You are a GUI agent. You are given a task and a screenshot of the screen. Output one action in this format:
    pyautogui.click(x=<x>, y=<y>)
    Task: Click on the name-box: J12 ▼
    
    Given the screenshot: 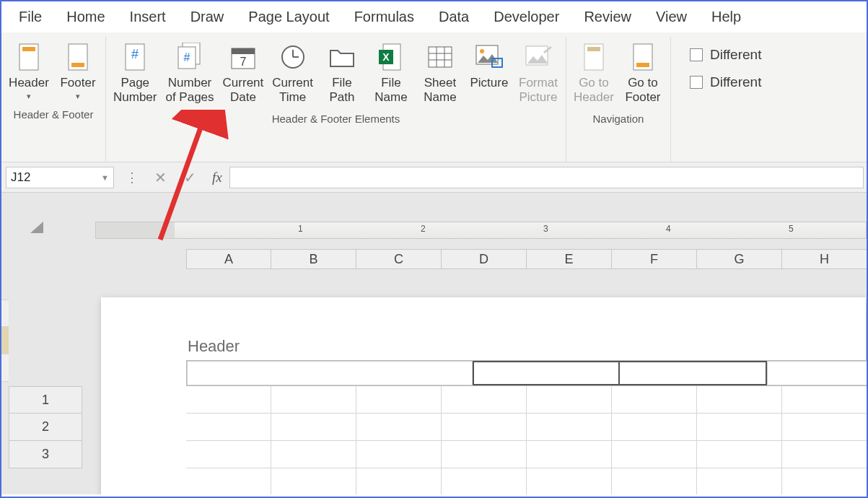 What is the action you would take?
    pyautogui.click(x=60, y=178)
    